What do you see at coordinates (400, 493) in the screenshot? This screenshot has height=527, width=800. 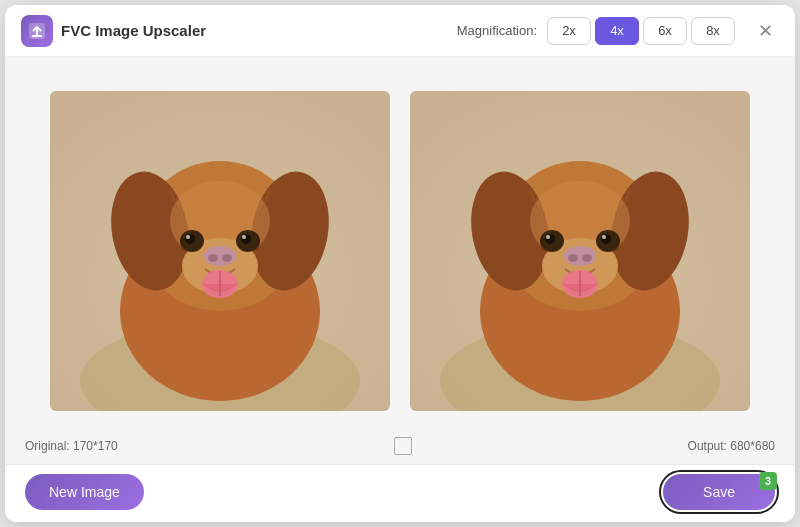 I see `footer: New Image 3 Save` at bounding box center [400, 493].